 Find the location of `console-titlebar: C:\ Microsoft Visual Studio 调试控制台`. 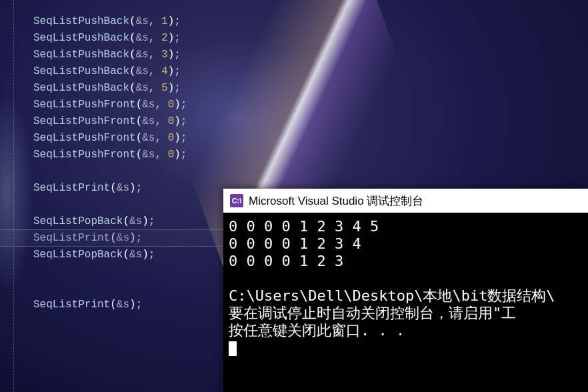

console-titlebar: C:\ Microsoft Visual Studio 调试控制台 is located at coordinates (405, 201).